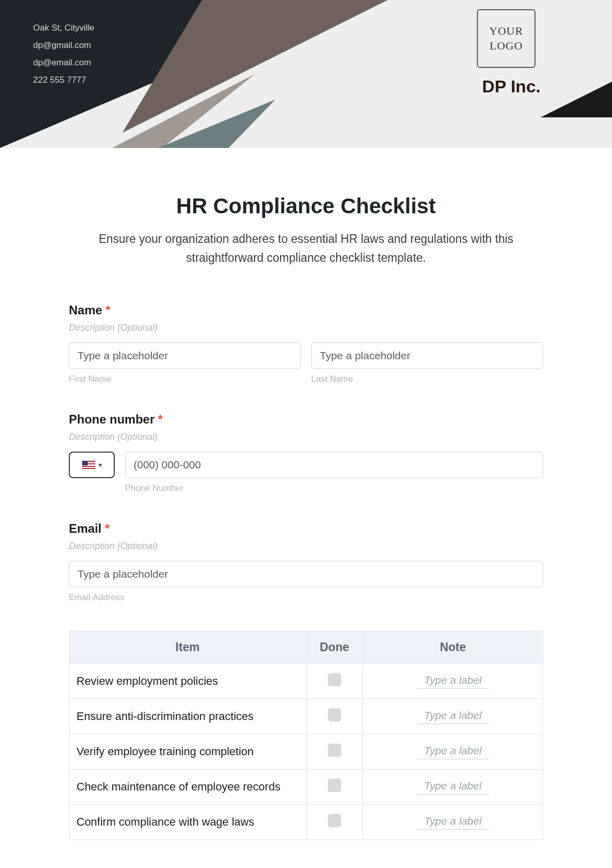 The height and width of the screenshot is (868, 612). Describe the element at coordinates (92, 465) in the screenshot. I see `country-code-select: ▾` at that location.